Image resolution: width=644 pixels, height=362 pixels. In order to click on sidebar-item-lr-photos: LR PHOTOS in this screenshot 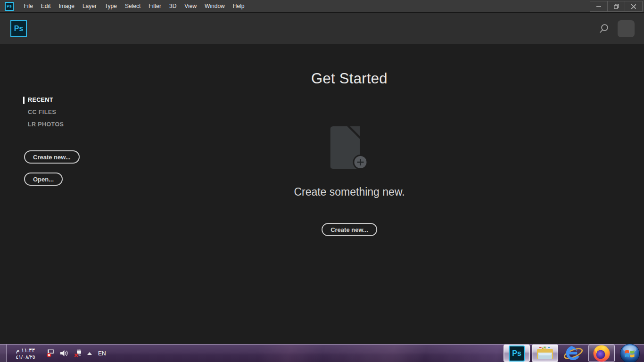, I will do `click(43, 124)`.